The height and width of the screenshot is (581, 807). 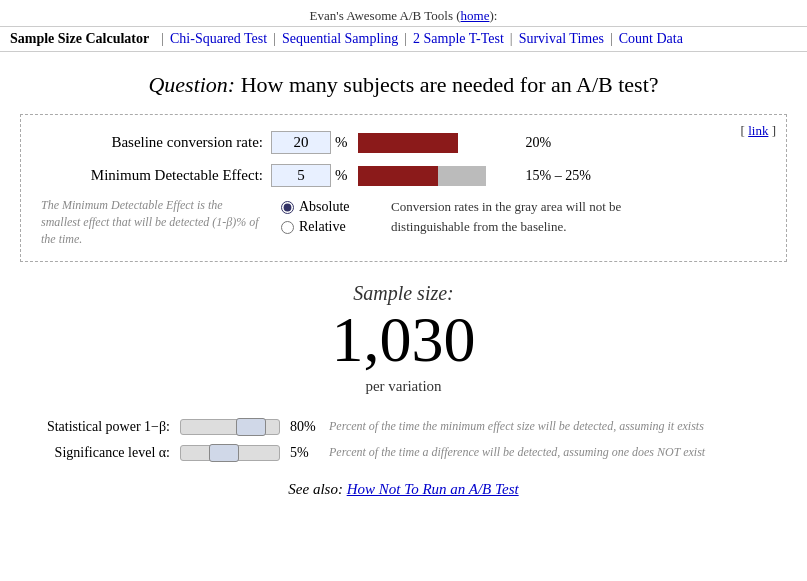 What do you see at coordinates (438, 143) in the screenshot?
I see `baseline-bar-container` at bounding box center [438, 143].